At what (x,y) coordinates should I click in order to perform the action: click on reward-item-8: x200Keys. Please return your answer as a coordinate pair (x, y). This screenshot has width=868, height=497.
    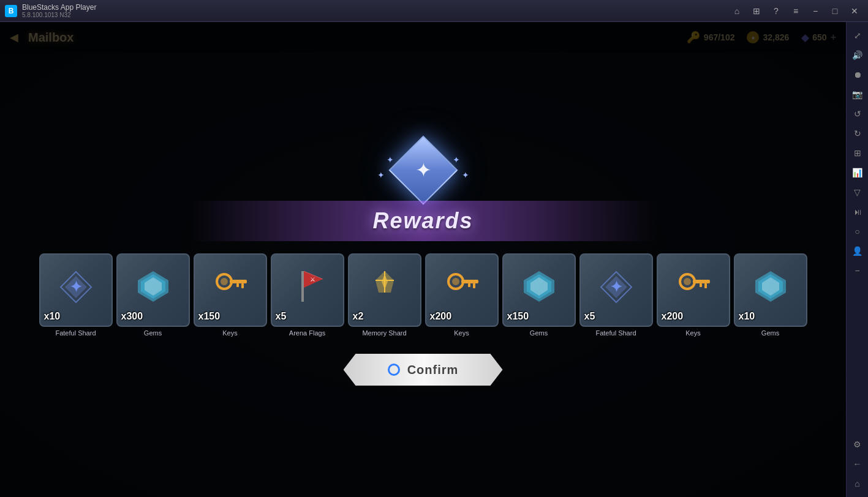
    Looking at the image, I should click on (693, 295).